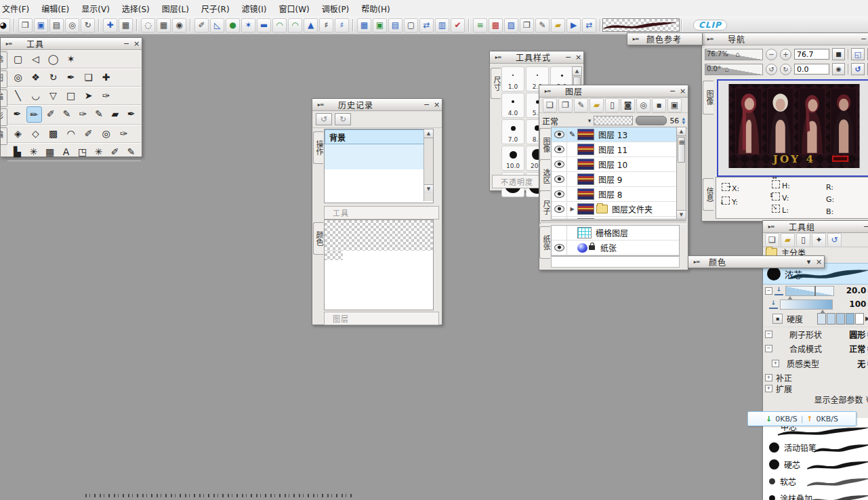 This screenshot has height=500, width=868. What do you see at coordinates (26, 26) in the screenshot?
I see `window-icon: ❒` at bounding box center [26, 26].